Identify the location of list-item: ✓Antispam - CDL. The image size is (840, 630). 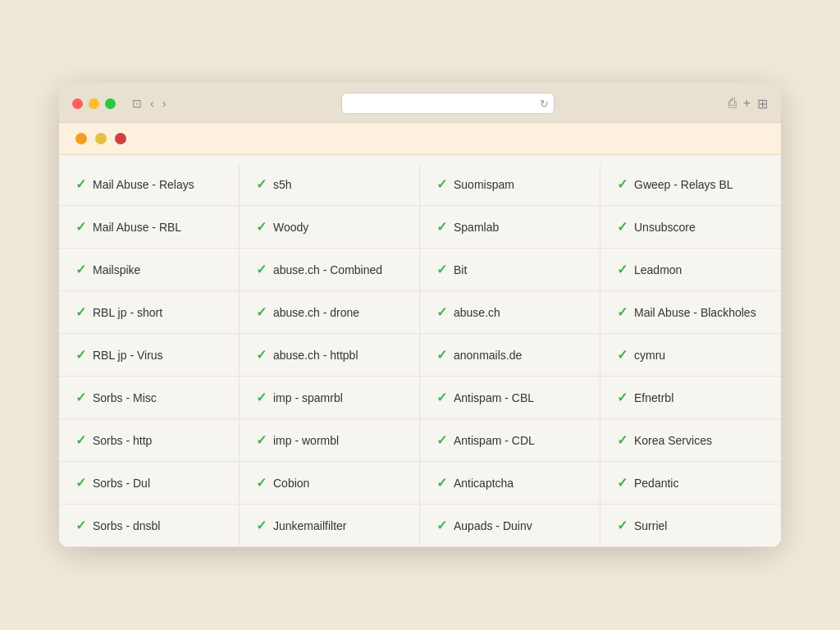
(510, 441).